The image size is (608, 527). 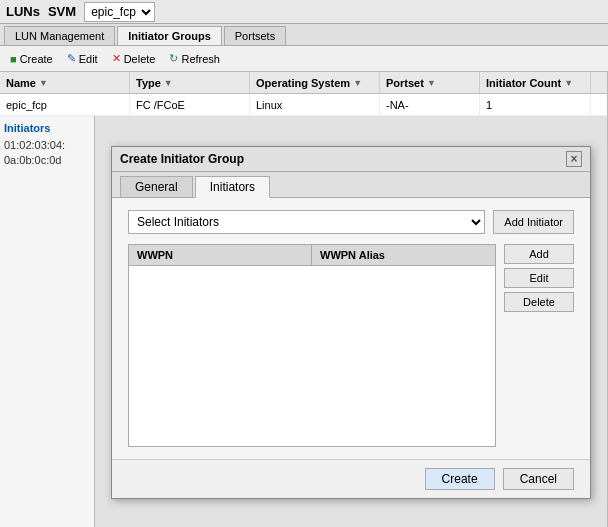 What do you see at coordinates (32, 59) in the screenshot?
I see `create-button: ■ Create` at bounding box center [32, 59].